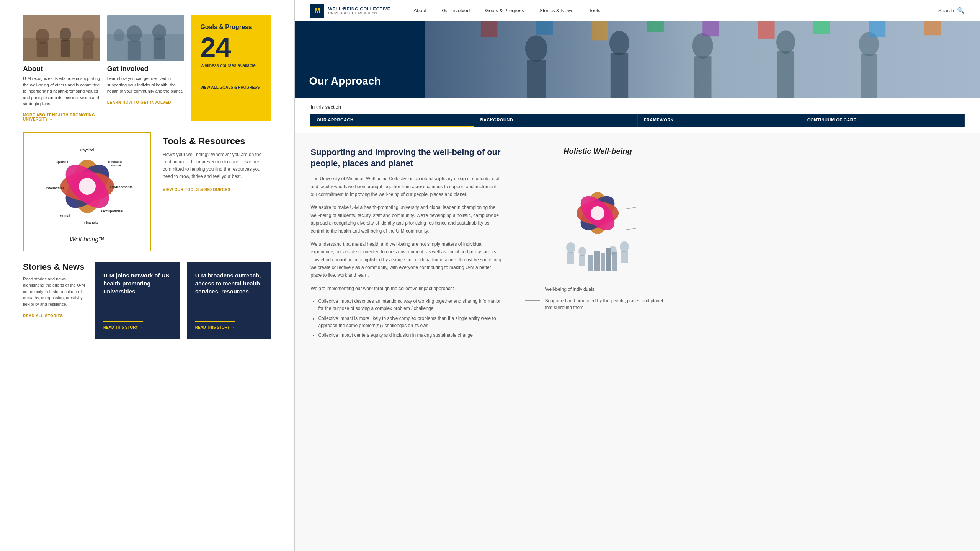 The height and width of the screenshot is (551, 980). Describe the element at coordinates (146, 38) in the screenshot. I see `involved-photo` at that location.